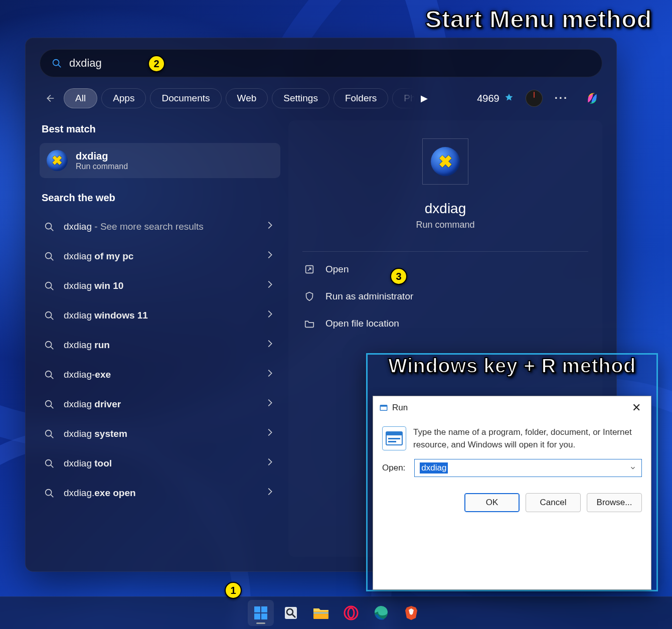 The height and width of the screenshot is (629, 672). I want to click on search-input, so click(330, 63).